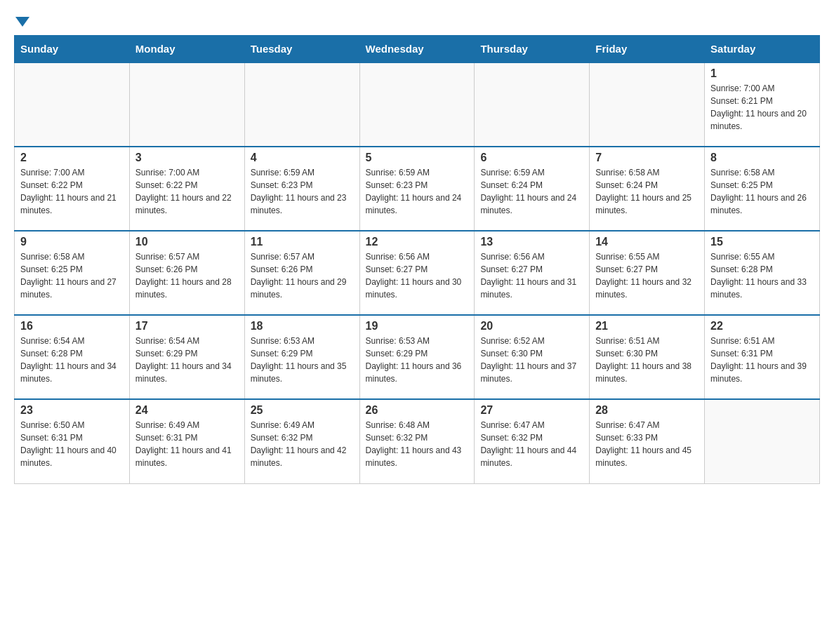 The height and width of the screenshot is (644, 834). I want to click on day-of-week-header: Sunday, so click(72, 49).